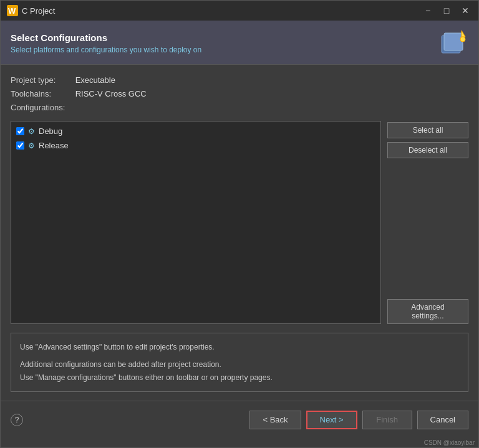 This screenshot has height=448, width=479. Describe the element at coordinates (240, 108) in the screenshot. I see `configurations-row: Configurations:` at that location.